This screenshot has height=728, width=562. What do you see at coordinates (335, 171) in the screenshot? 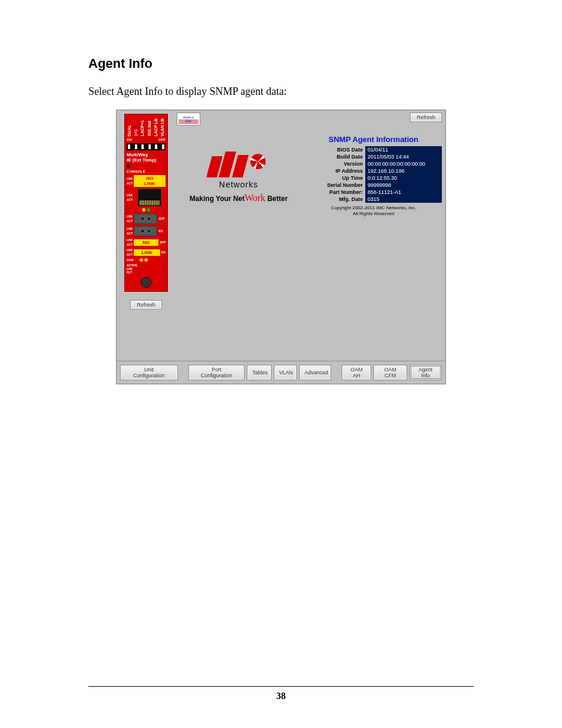
I see `info-label: IP Address` at bounding box center [335, 171].